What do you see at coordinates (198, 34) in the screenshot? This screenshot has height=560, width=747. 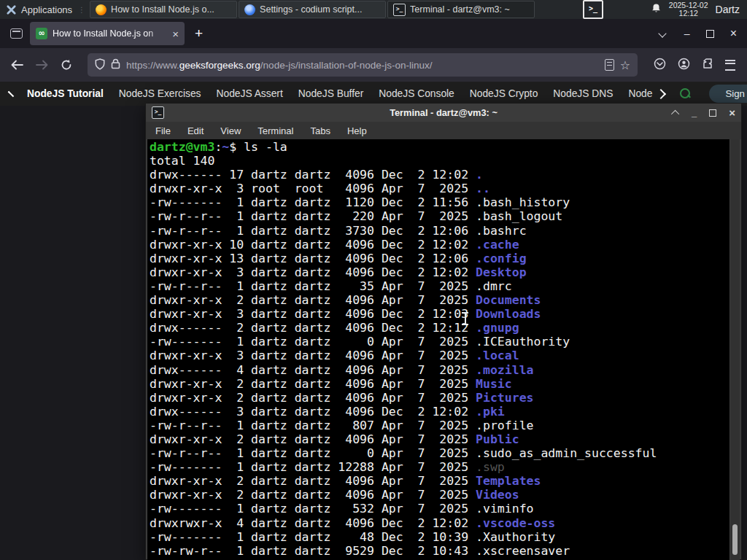 I see `new-tab-button: +` at bounding box center [198, 34].